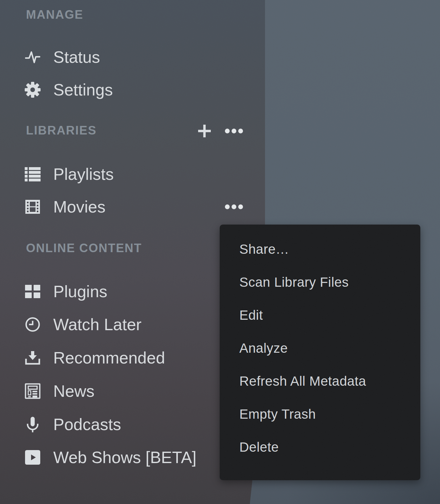  What do you see at coordinates (61, 131) in the screenshot?
I see `section-header-libraries: LIBRARIES` at bounding box center [61, 131].